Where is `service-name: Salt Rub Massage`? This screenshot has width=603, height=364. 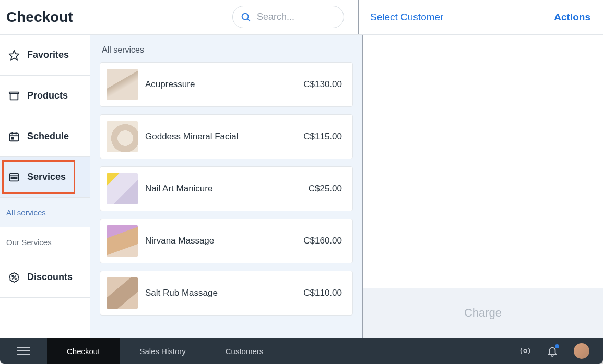
service-name: Salt Rub Massage is located at coordinates (220, 293).